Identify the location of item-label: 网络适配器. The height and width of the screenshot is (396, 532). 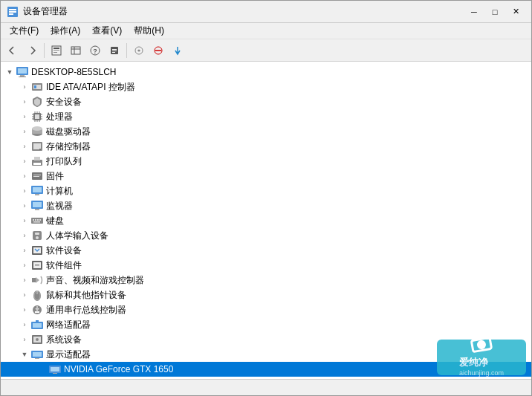
(68, 325).